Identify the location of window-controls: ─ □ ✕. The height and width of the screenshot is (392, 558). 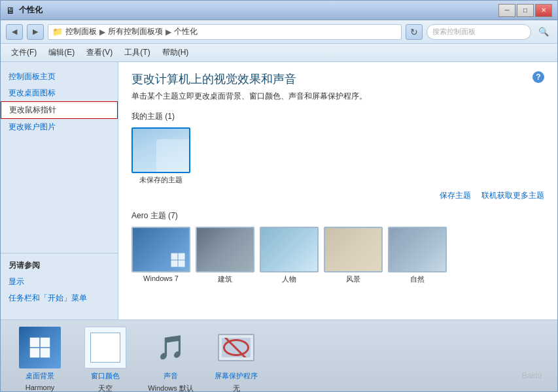
(525, 10).